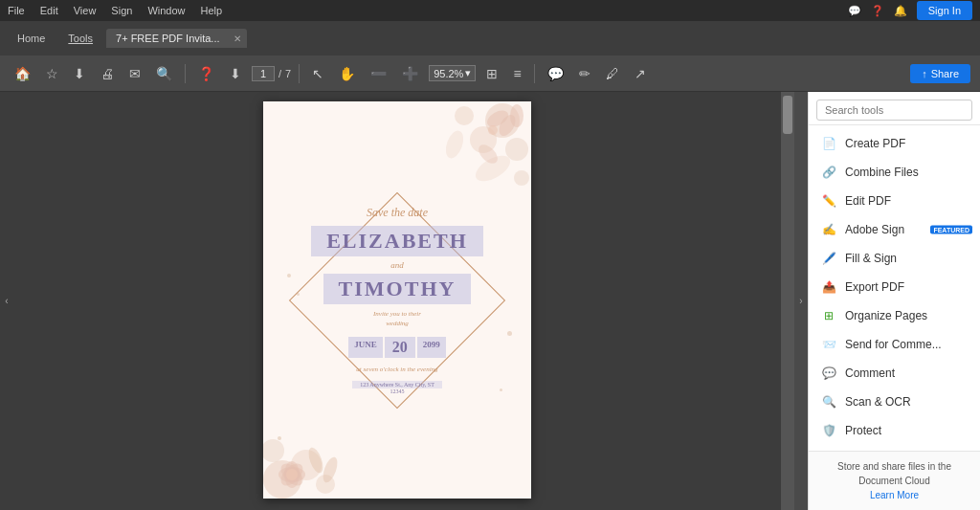  I want to click on protect-icon: 🛡️, so click(829, 431).